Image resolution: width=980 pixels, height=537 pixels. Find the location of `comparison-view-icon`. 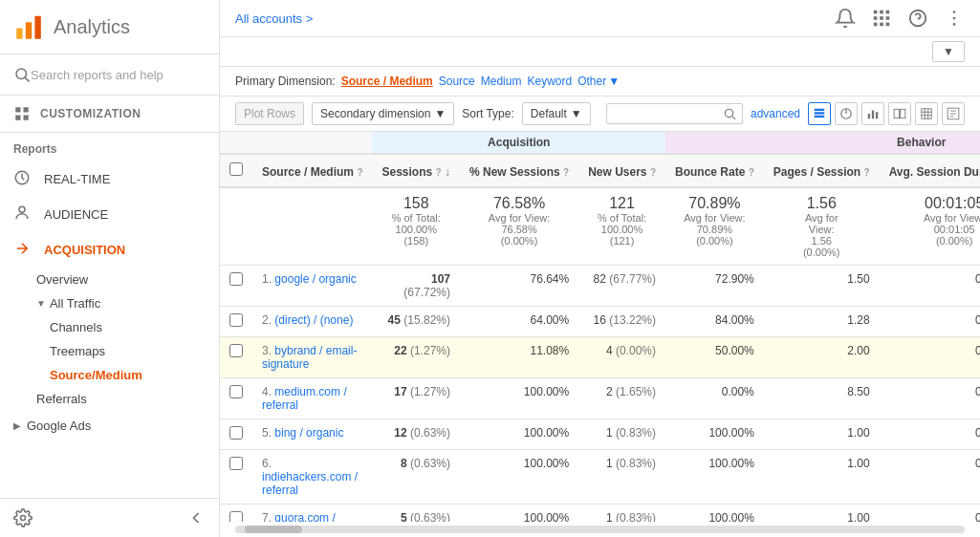

comparison-view-icon is located at coordinates (900, 114).